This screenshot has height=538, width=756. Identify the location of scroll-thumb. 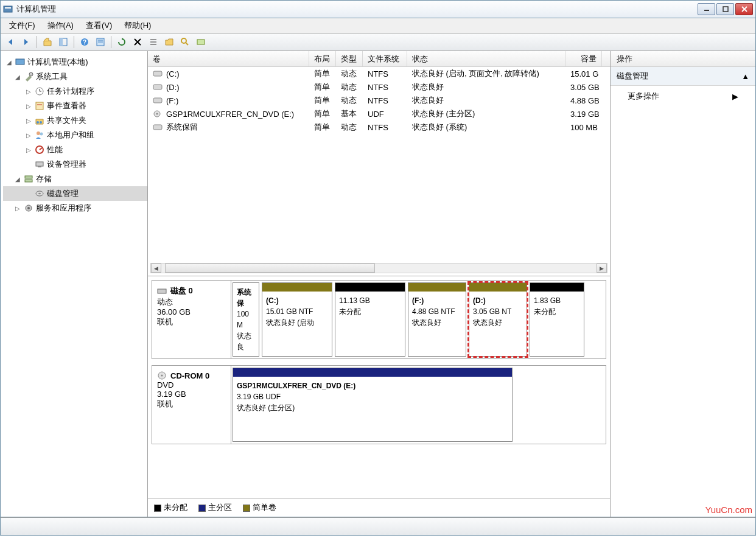
(270, 268).